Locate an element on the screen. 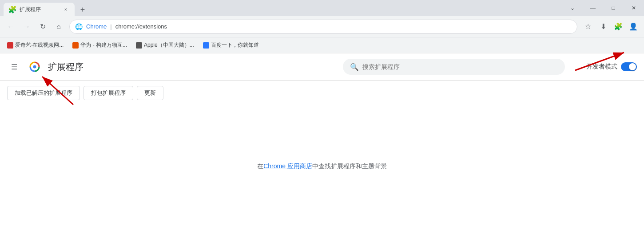 The height and width of the screenshot is (227, 644). new-tab-button: + is located at coordinates (83, 10).